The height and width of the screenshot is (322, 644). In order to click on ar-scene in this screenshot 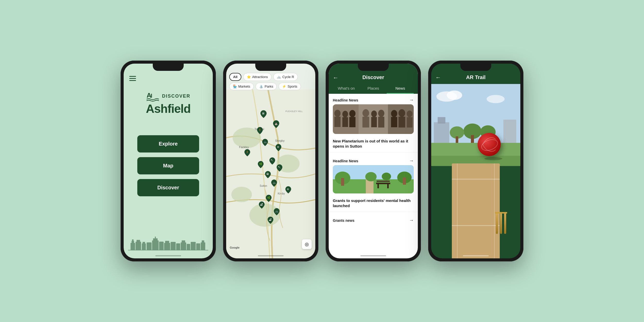, I will do `click(476, 171)`.